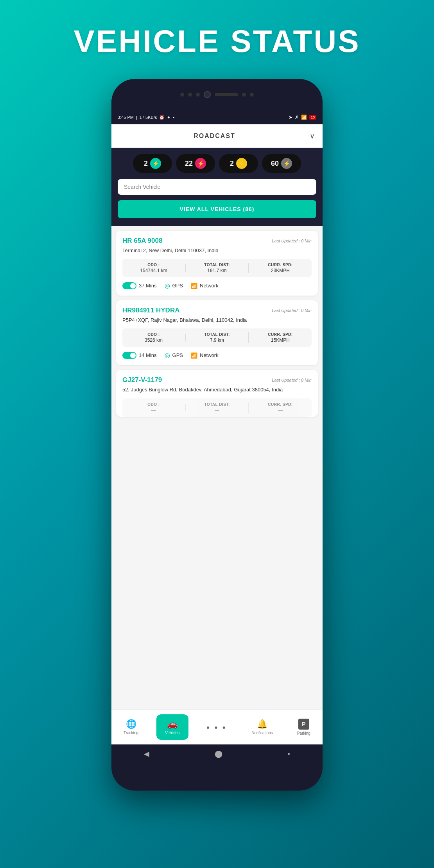 The width and height of the screenshot is (434, 868). What do you see at coordinates (217, 95) in the screenshot?
I see `camera-area` at bounding box center [217, 95].